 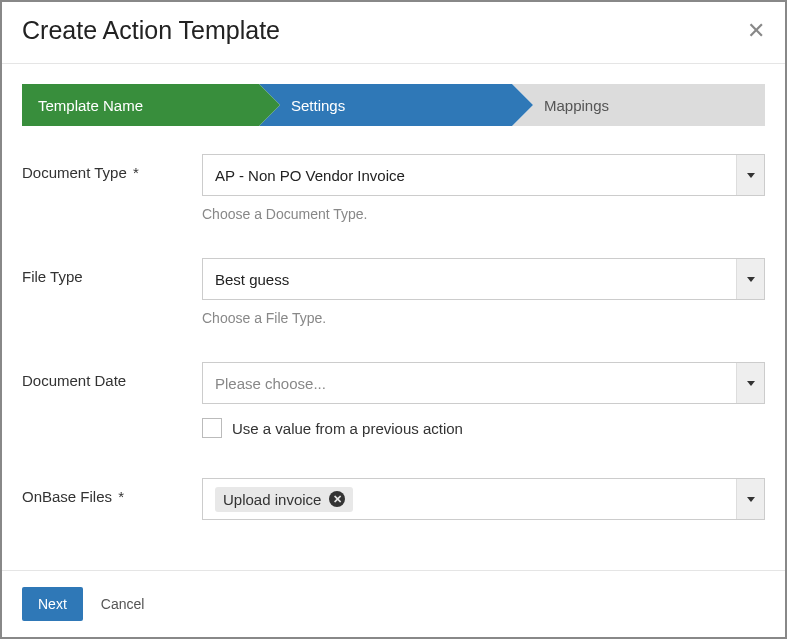 I want to click on close-icon: ✕, so click(x=756, y=30).